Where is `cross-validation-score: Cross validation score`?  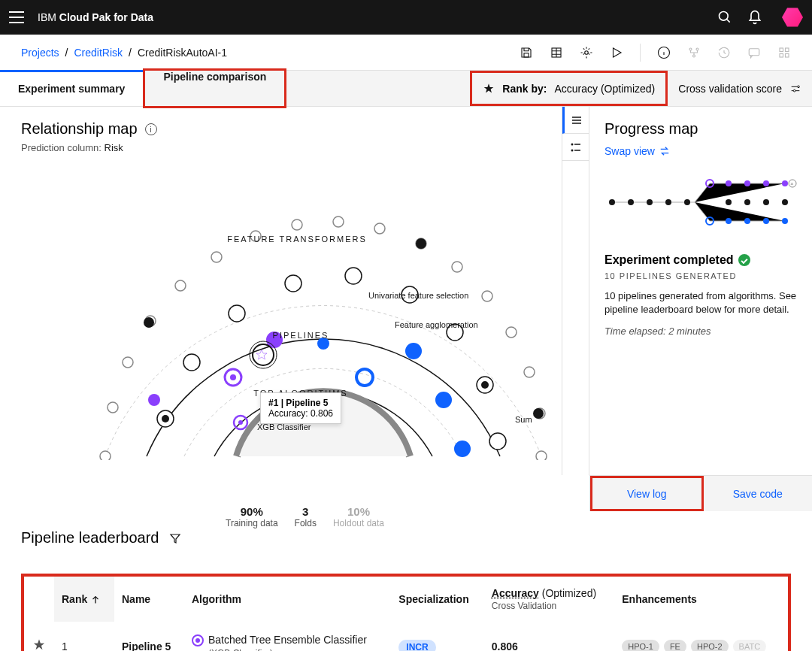 cross-validation-score: Cross validation score is located at coordinates (740, 89).